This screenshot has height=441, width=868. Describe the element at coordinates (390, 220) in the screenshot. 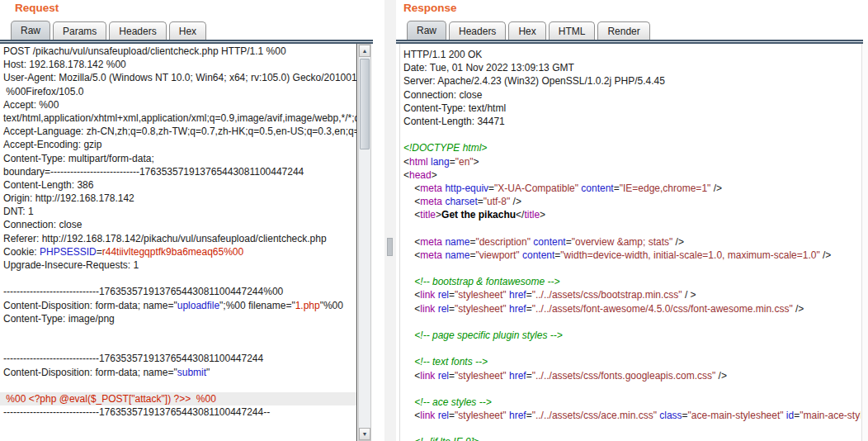

I see `panel-splitter` at that location.